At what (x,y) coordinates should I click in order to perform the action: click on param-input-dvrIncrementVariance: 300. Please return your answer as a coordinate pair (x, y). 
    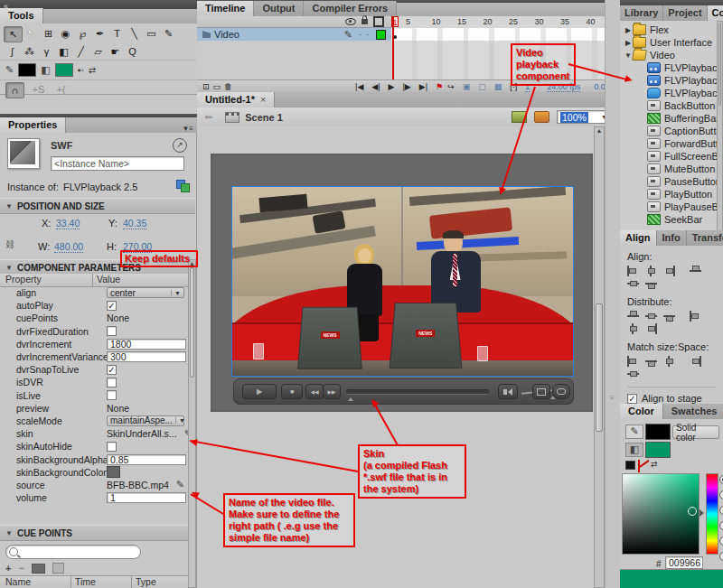
    Looking at the image, I should click on (146, 357).